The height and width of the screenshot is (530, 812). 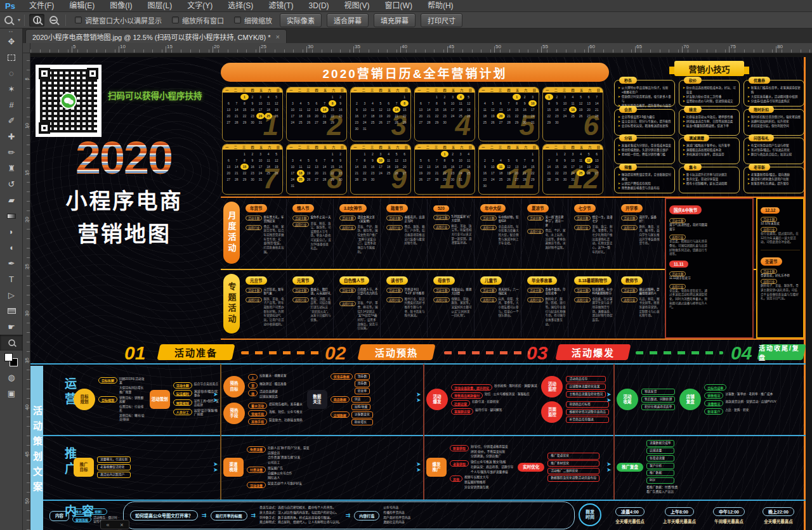 What do you see at coordinates (11, 264) in the screenshot?
I see `pen-tool-icon: ✒` at bounding box center [11, 264].